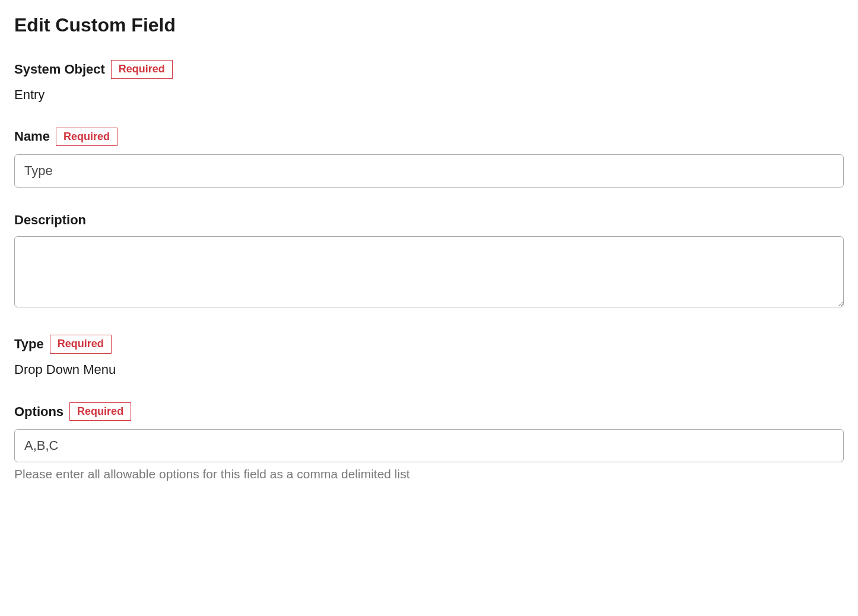 The width and height of the screenshot is (858, 616). I want to click on description-label: Description, so click(50, 220).